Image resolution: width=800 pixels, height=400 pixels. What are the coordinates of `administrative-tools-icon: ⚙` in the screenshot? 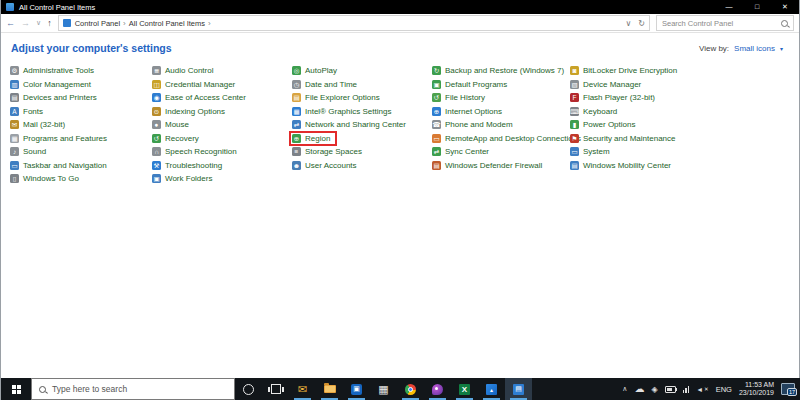 It's located at (14, 70).